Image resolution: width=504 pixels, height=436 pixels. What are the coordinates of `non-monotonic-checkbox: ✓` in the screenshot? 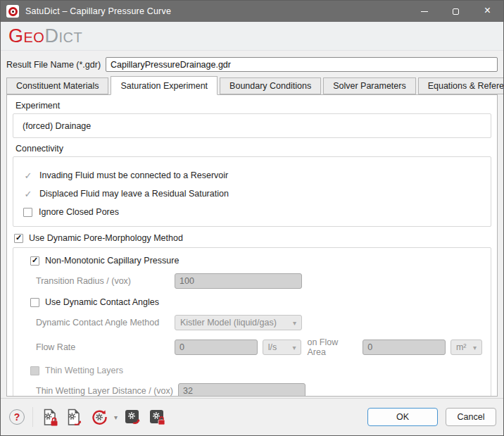 It's located at (35, 261).